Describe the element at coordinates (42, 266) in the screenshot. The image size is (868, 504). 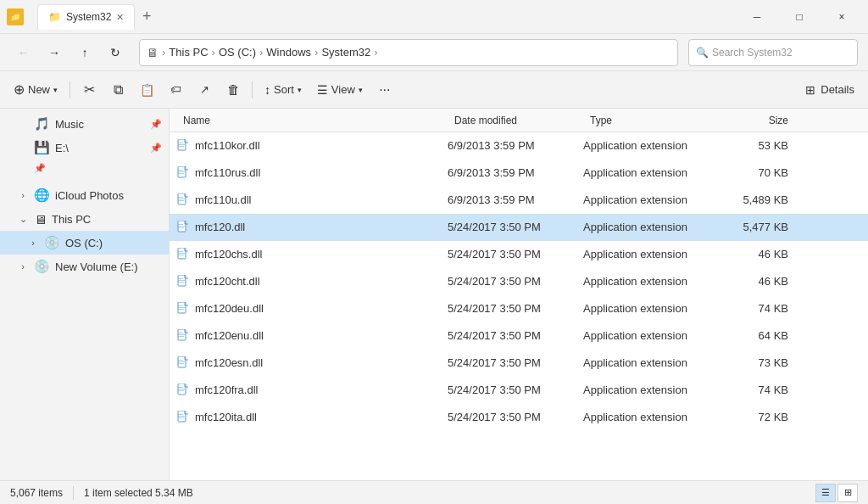
I see `newvol-icon: 💿` at that location.